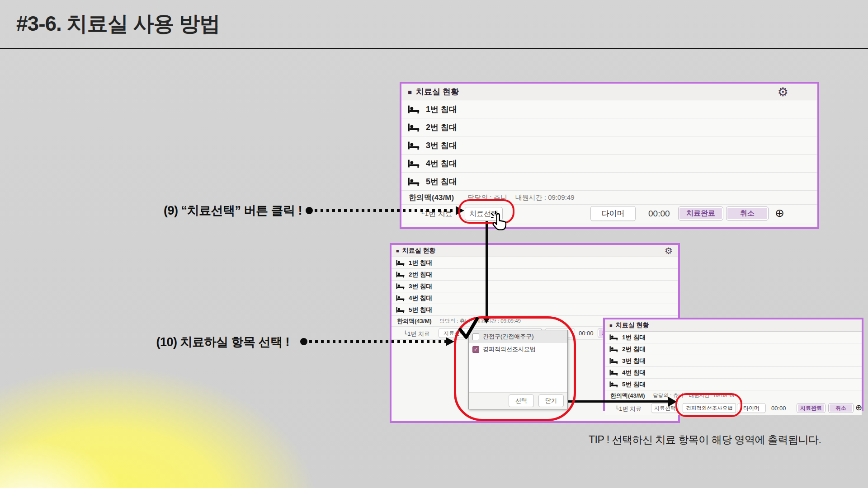 The height and width of the screenshot is (488, 868). Describe the element at coordinates (613, 213) in the screenshot. I see `timer-button: 타이머` at that location.